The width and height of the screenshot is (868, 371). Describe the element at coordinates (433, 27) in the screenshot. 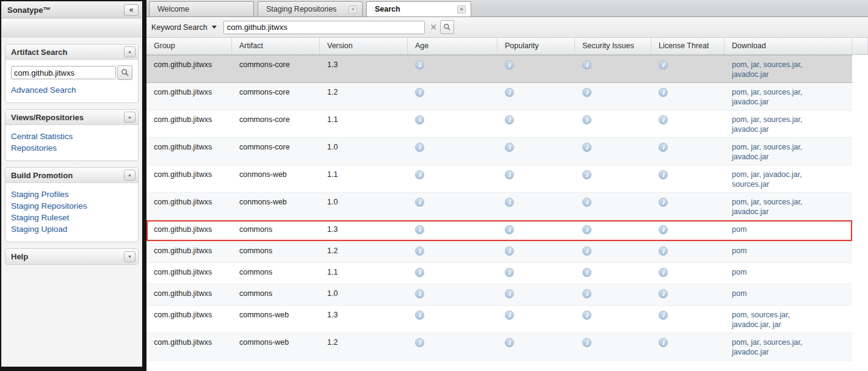

I see `clear-search-icon: ✕` at that location.